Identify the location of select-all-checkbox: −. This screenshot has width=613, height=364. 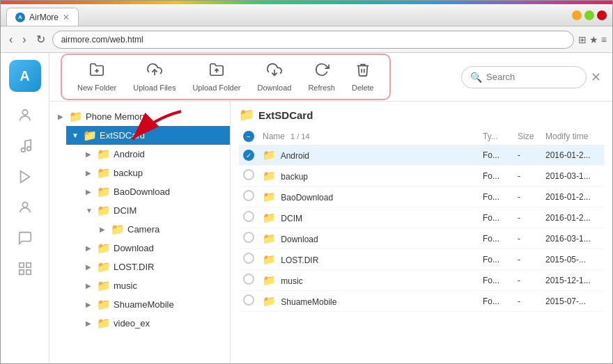
(249, 136).